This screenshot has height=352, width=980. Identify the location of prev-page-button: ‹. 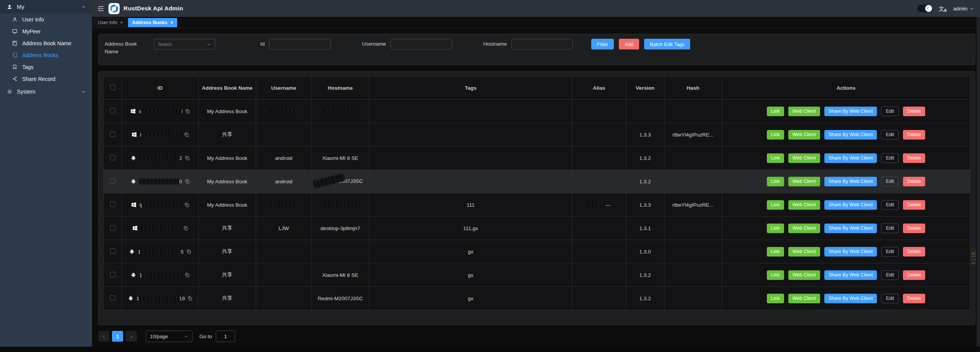
(104, 336).